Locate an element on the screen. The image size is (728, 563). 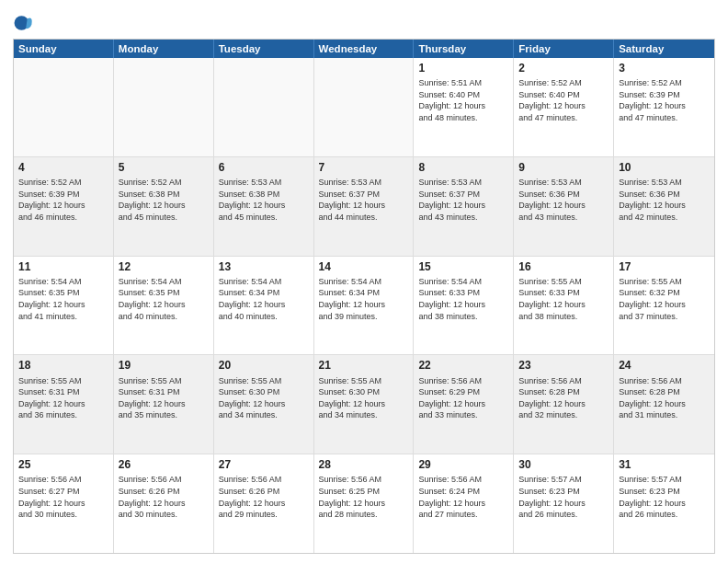
day-number: 29 is located at coordinates (463, 465).